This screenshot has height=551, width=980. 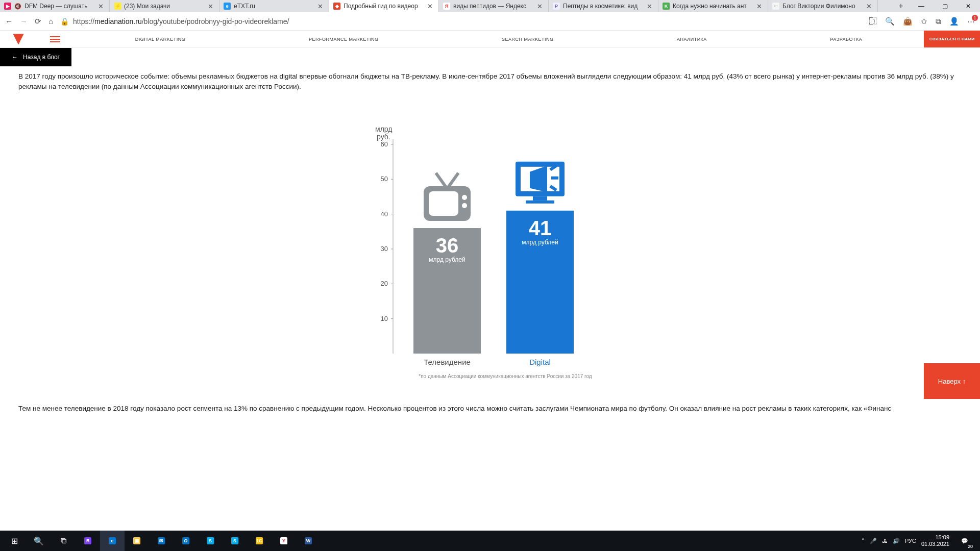 What do you see at coordinates (952, 39) in the screenshot?
I see `contact-button: СВЯЗАТЬСЯ С НАМИ` at bounding box center [952, 39].